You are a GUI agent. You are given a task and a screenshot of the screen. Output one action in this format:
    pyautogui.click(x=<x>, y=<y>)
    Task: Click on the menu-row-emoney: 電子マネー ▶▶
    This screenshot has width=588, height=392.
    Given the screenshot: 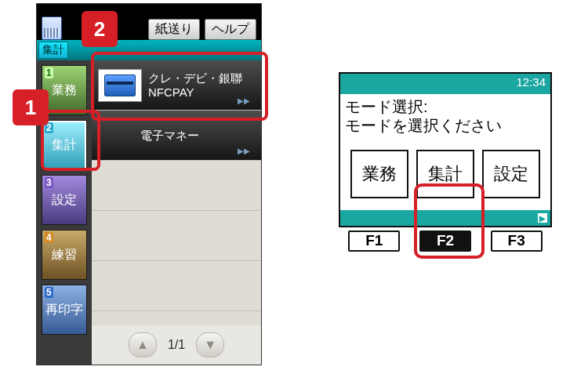 What is the action you would take?
    pyautogui.click(x=176, y=136)
    